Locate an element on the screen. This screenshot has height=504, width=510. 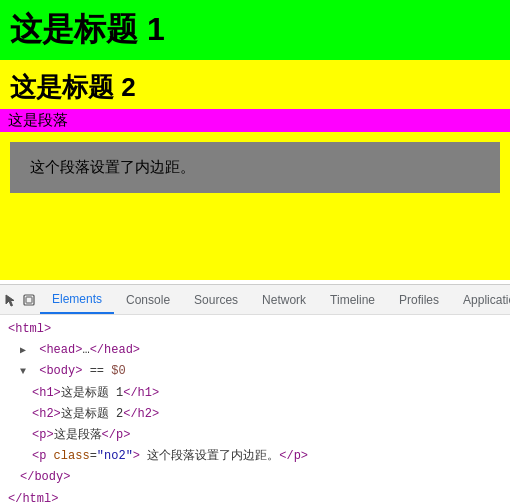
code-h1: <h1>这是标题 1</h1> is located at coordinates (255, 394).